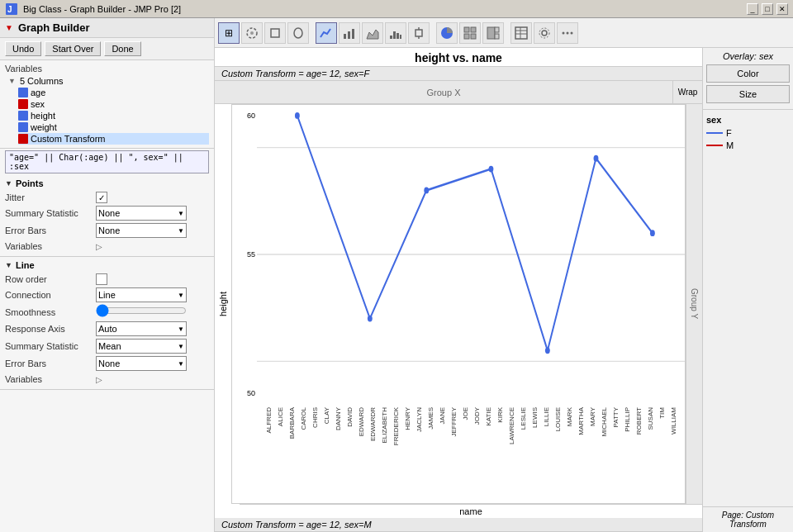 This screenshot has width=793, height=532. Describe the element at coordinates (471, 454) in the screenshot. I see `x-names: ALFREDALICEBARBARACAROLCHRISCLAYDANNYDAV…` at that location.